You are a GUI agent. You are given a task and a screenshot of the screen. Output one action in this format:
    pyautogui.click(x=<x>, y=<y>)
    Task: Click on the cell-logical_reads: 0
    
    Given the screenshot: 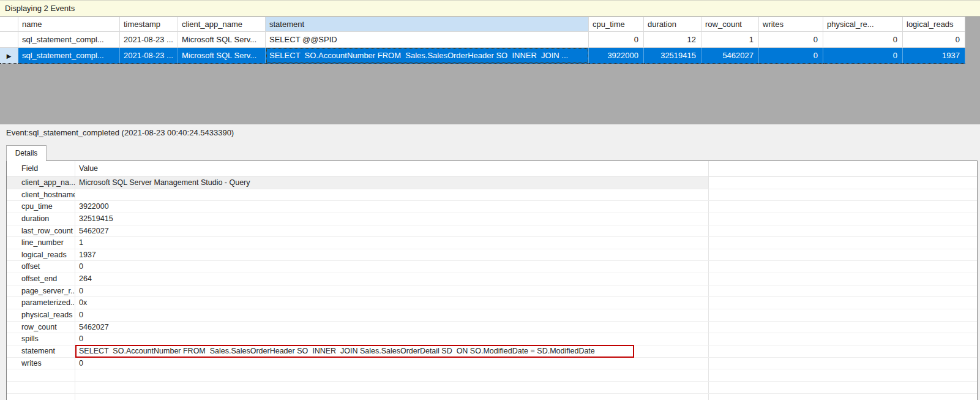 What is the action you would take?
    pyautogui.click(x=934, y=40)
    